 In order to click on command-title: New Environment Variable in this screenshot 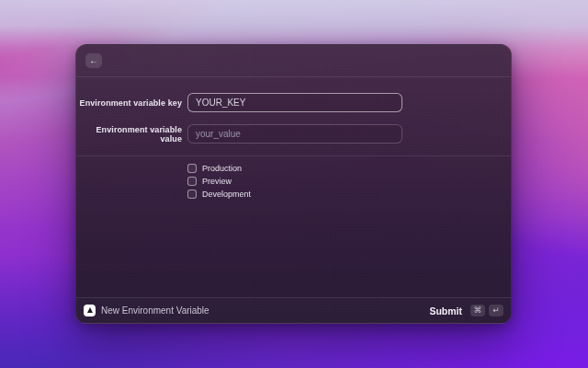, I will do `click(155, 311)`.